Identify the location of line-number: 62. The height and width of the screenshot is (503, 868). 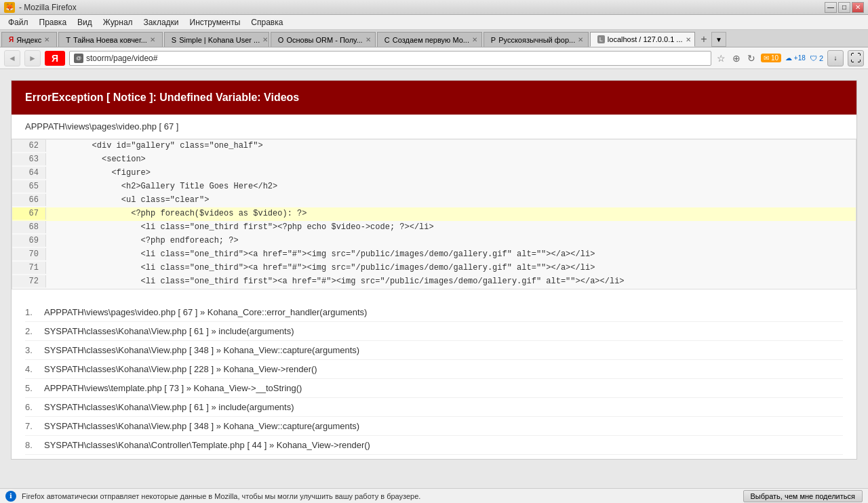
(29, 146).